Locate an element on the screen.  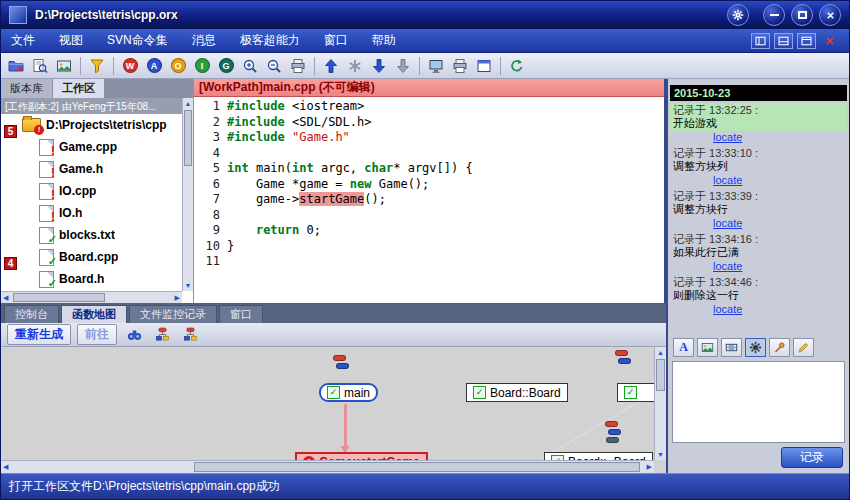
go-up-icon is located at coordinates (331, 66).